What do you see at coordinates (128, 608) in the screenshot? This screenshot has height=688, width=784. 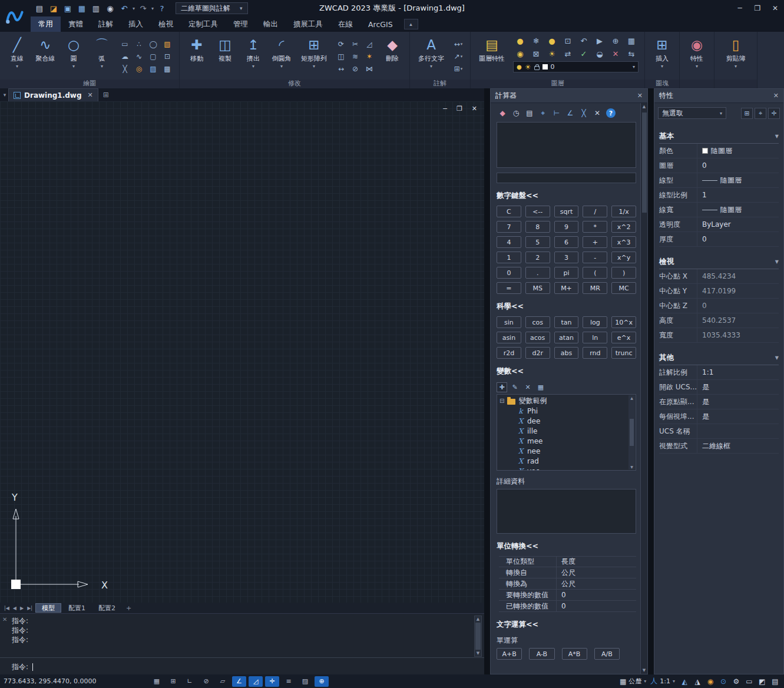 I see `add-layout-button: +` at bounding box center [128, 608].